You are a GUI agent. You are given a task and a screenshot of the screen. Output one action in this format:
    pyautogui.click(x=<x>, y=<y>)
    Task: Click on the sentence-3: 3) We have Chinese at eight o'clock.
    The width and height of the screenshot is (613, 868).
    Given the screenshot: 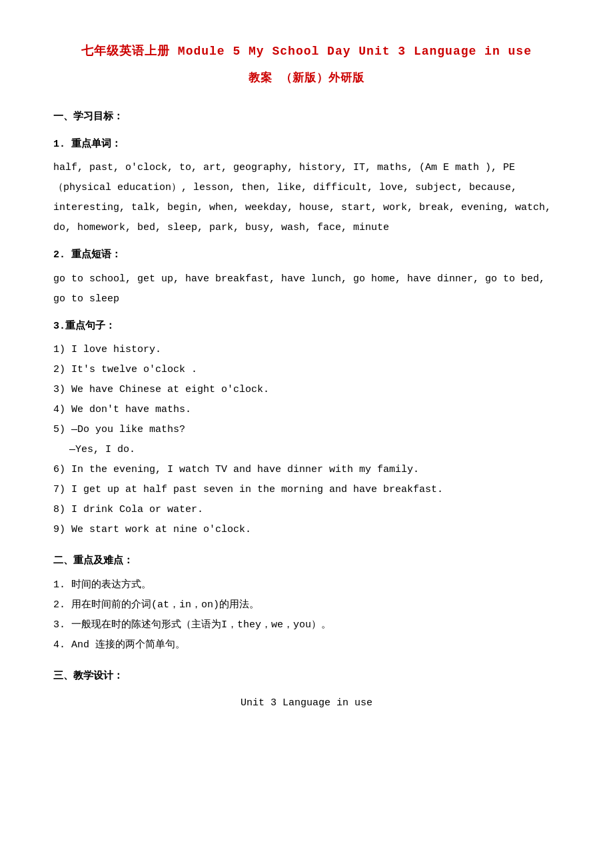 What is the action you would take?
    pyautogui.click(x=306, y=390)
    